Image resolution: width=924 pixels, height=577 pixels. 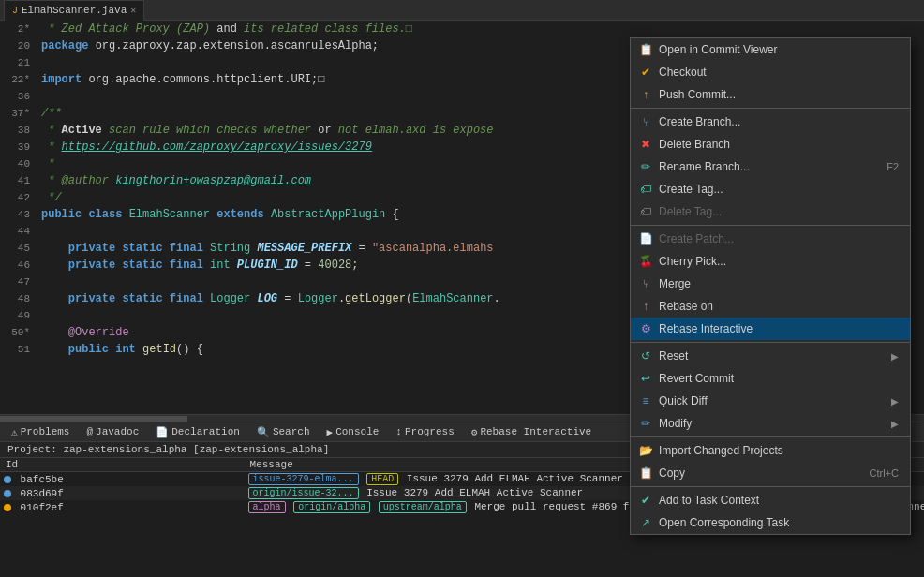 I want to click on menu-item-label: Delete Tag..., so click(x=779, y=212).